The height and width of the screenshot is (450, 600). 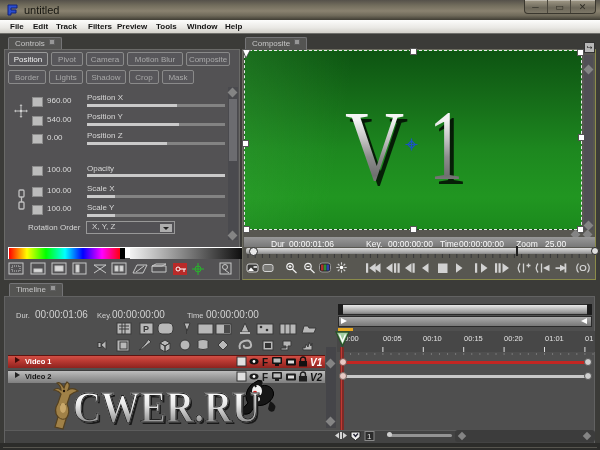 I want to click on svg-text: F, so click(x=265, y=362).